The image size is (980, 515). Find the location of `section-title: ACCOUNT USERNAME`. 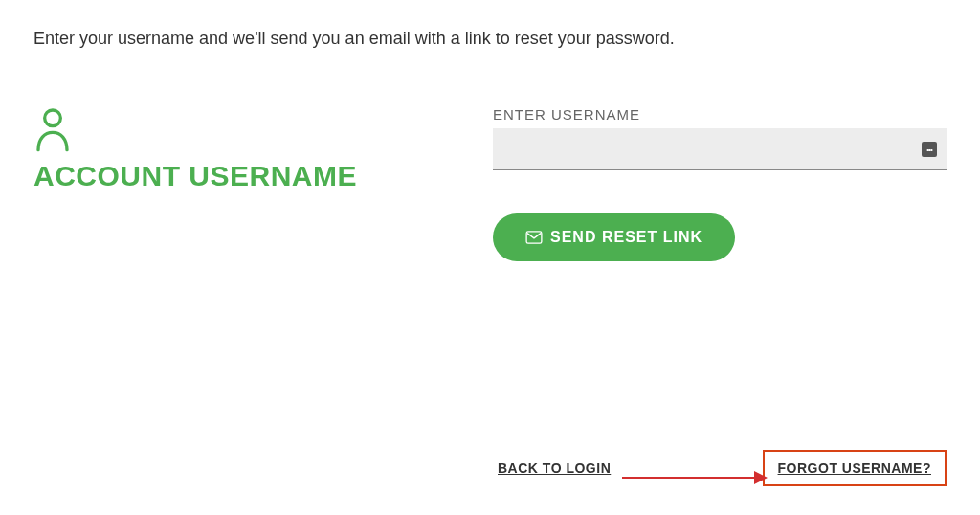

section-title: ACCOUNT USERNAME is located at coordinates (244, 176).